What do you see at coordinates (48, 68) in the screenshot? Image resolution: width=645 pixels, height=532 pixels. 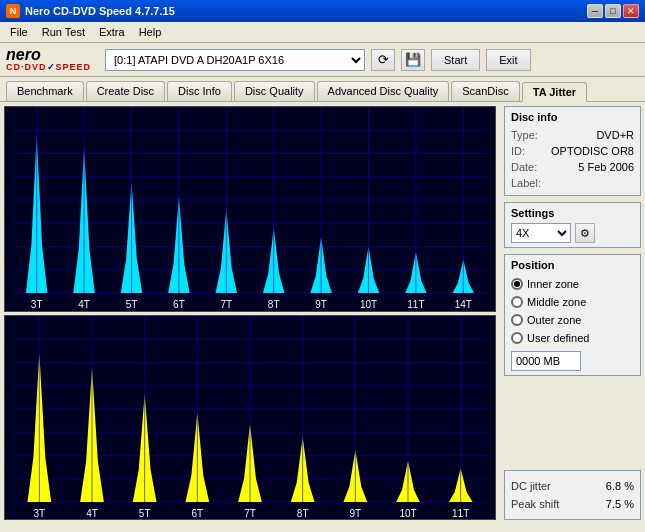 I see `nero-logo-subtitle: CD·DVD✓SPEED` at bounding box center [48, 68].